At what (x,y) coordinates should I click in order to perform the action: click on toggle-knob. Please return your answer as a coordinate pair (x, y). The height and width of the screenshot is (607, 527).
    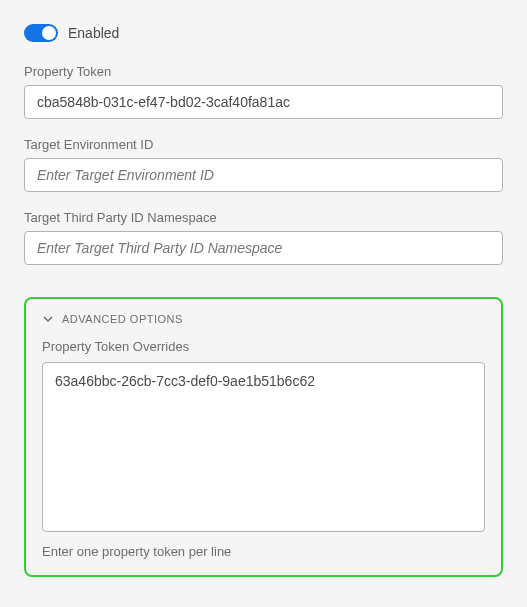
    Looking at the image, I should click on (49, 33).